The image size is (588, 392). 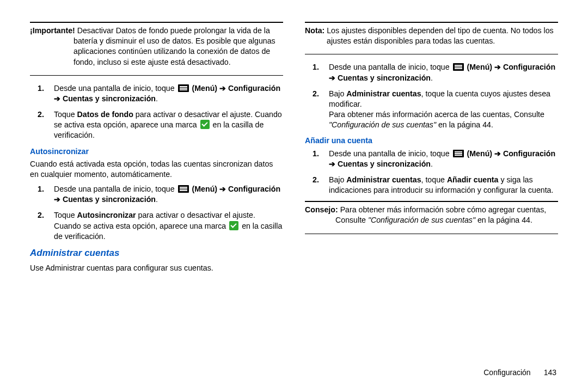 I want to click on step-text-b: Autosincronizar, so click(x=107, y=215).